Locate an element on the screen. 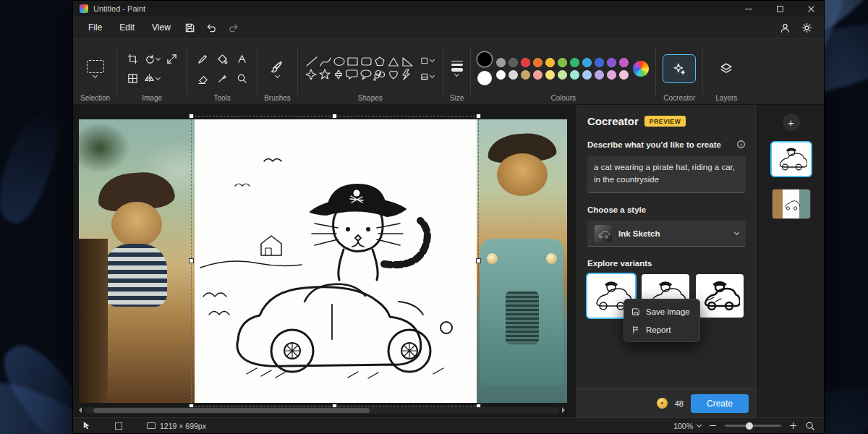 The image size is (868, 434). rotate-button is located at coordinates (152, 59).